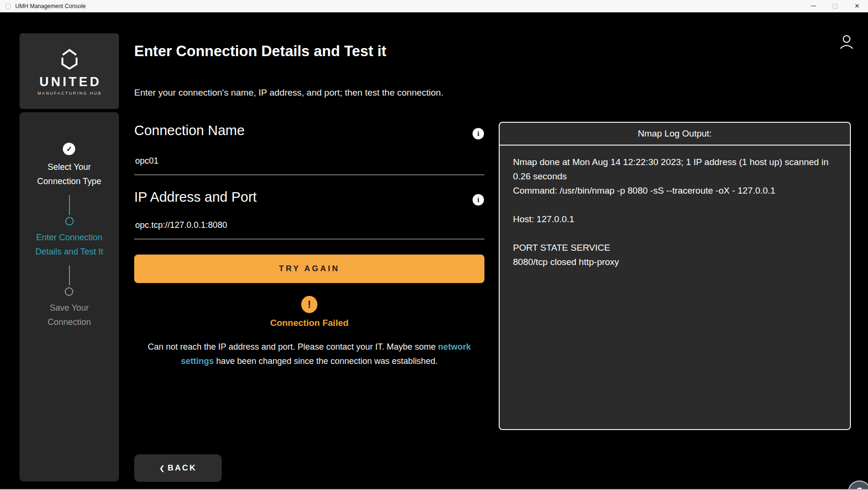 Image resolution: width=868 pixels, height=490 pixels. I want to click on try-again-button: TRY AGAIN, so click(309, 269).